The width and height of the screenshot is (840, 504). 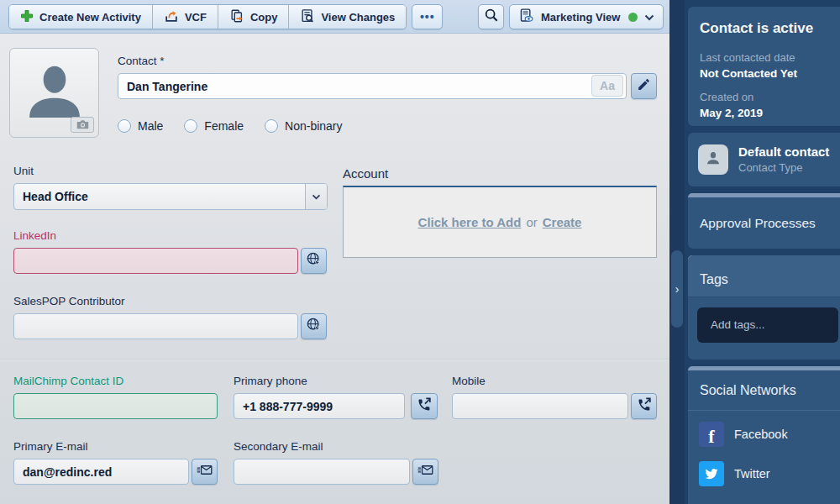 What do you see at coordinates (116, 407) in the screenshot?
I see `mailchimp-id-input` at bounding box center [116, 407].